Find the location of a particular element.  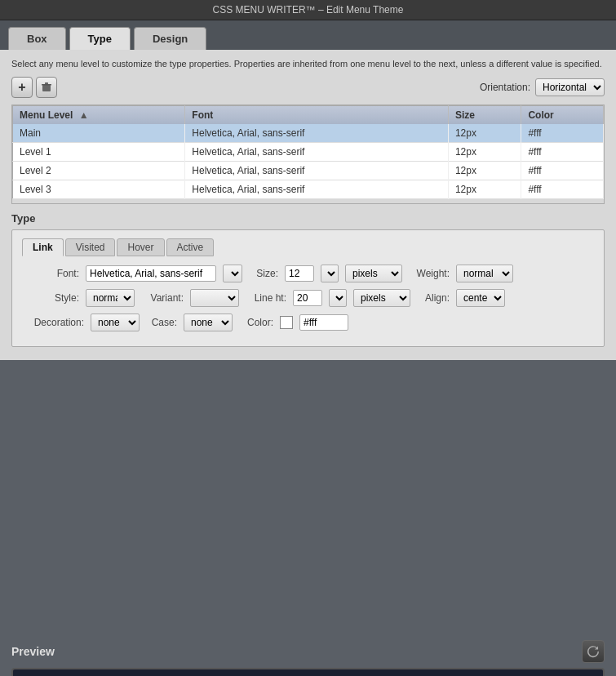

table-row: Level 1 Helvetica, Arial, sans-serif 12p… is located at coordinates (308, 152).